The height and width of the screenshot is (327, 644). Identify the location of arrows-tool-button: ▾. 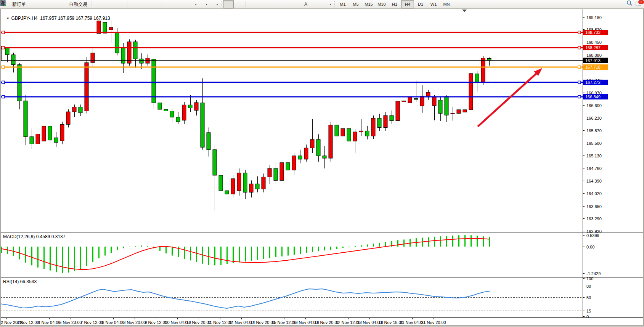
(327, 4).